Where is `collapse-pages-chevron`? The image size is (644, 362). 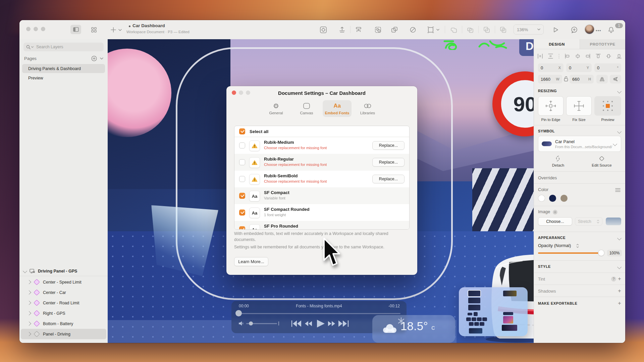 collapse-pages-chevron is located at coordinates (102, 58).